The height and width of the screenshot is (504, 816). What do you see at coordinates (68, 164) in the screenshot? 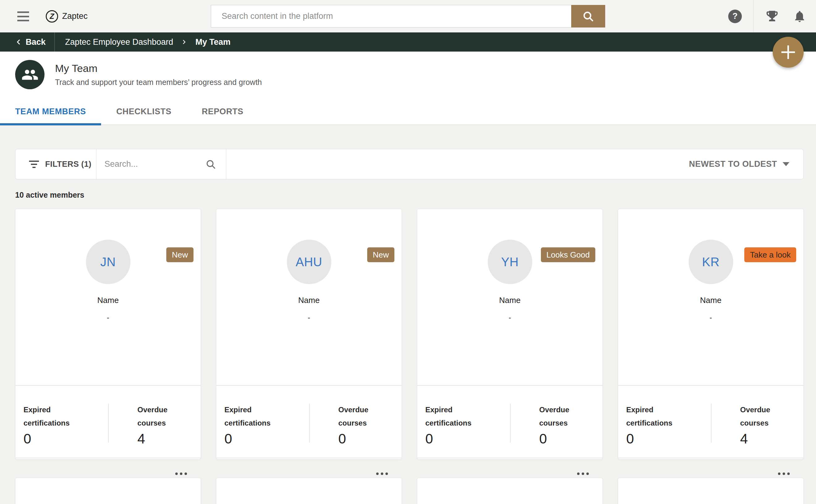
I see `filters-label: FILTERS (1)` at bounding box center [68, 164].